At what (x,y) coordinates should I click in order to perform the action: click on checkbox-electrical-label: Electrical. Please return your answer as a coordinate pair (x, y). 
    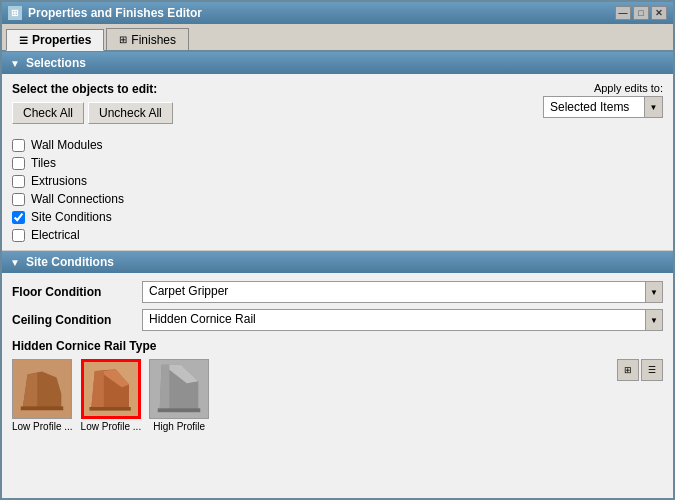
    Looking at the image, I should click on (56, 235).